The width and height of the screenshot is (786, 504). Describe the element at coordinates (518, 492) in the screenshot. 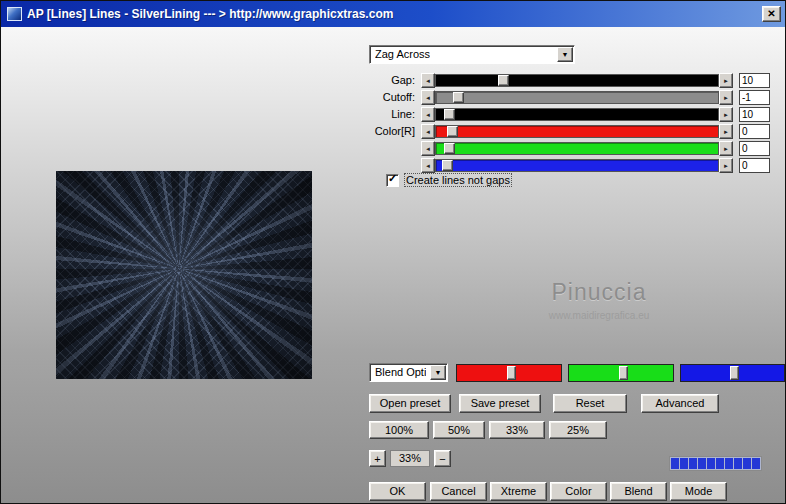

I see `xtreme-button: Xtreme` at that location.